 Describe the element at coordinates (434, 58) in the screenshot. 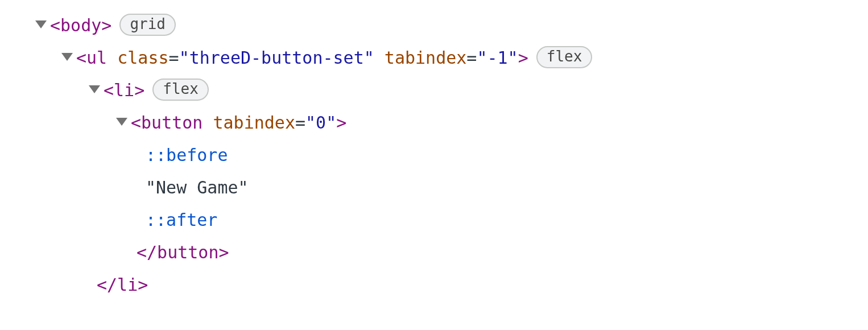

I see `tree-row-ul: <ul class="threeD-button-set" tabindex="…` at that location.